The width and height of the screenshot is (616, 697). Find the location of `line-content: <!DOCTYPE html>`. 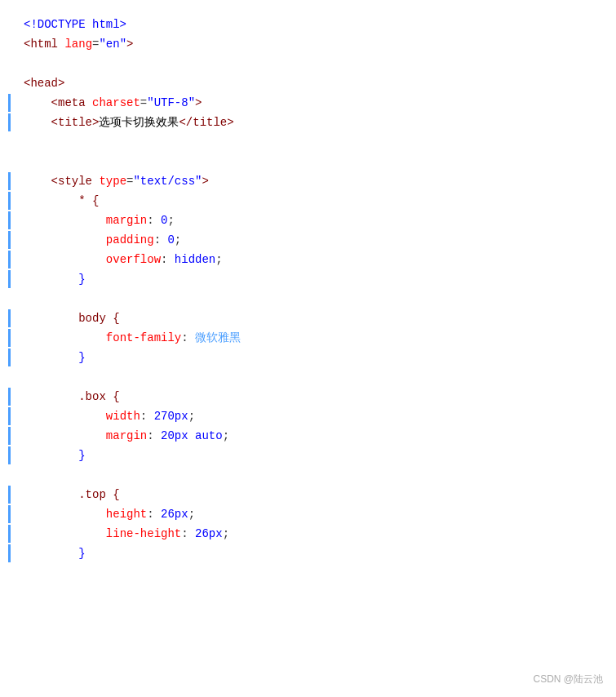

line-content: <!DOCTYPE html> is located at coordinates (320, 24).